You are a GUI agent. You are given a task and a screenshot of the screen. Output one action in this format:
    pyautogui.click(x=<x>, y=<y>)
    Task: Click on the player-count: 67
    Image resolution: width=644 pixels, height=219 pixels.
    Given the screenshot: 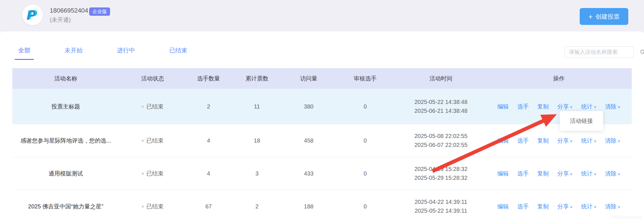 What is the action you would take?
    pyautogui.click(x=209, y=207)
    